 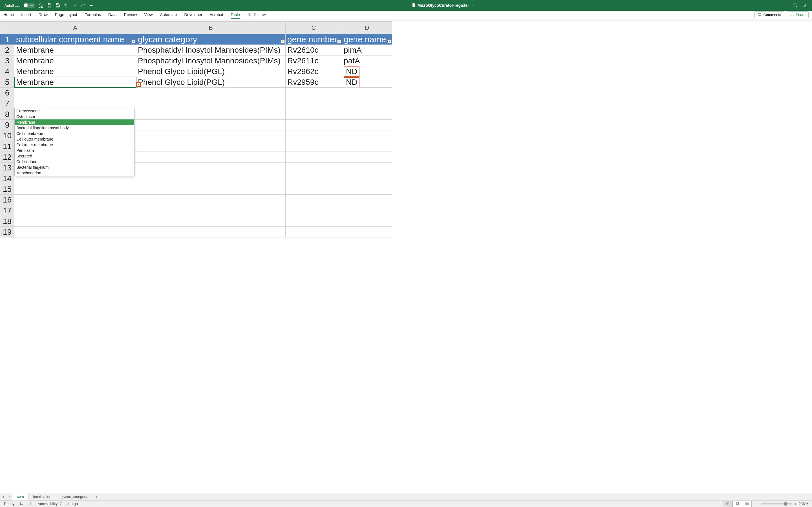 What do you see at coordinates (7, 232) in the screenshot?
I see `row-19: 19` at bounding box center [7, 232].